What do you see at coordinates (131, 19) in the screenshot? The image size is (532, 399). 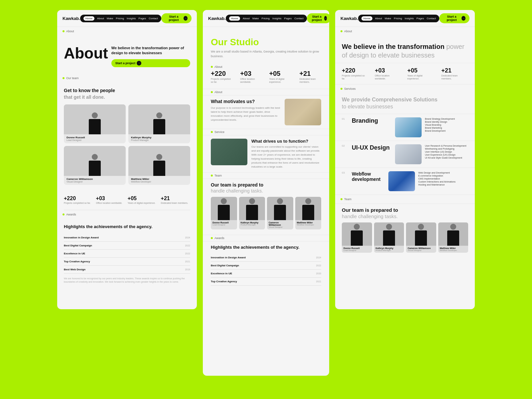 I see `left-nav-insights: Insights` at bounding box center [131, 19].